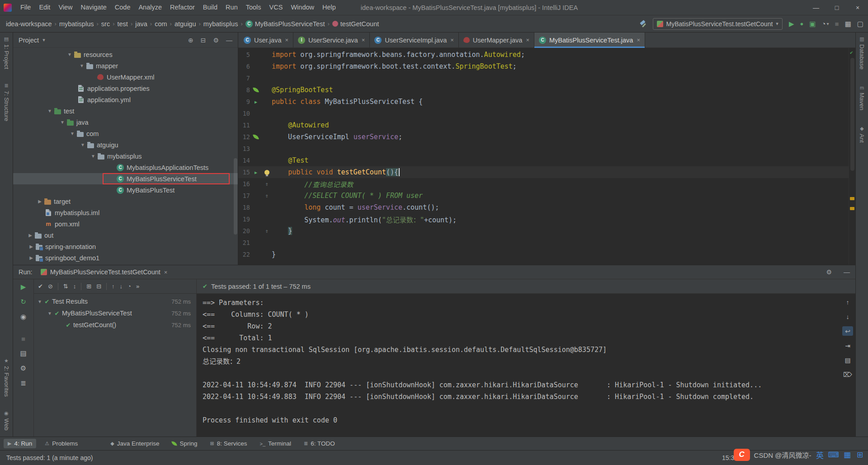  What do you see at coordinates (543, 184) in the screenshot?
I see `code-line-16: 16⇧ //查询总记录数` at bounding box center [543, 184].